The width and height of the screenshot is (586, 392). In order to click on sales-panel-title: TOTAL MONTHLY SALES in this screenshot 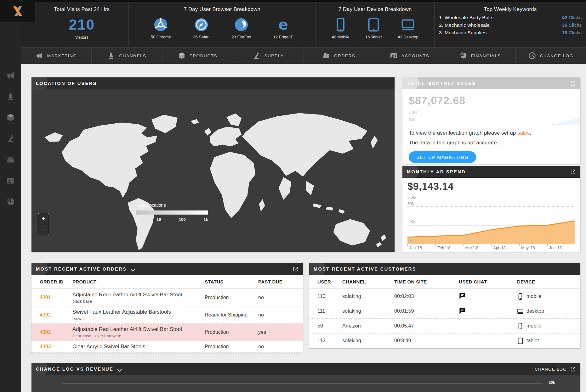, I will do `click(441, 83)`.